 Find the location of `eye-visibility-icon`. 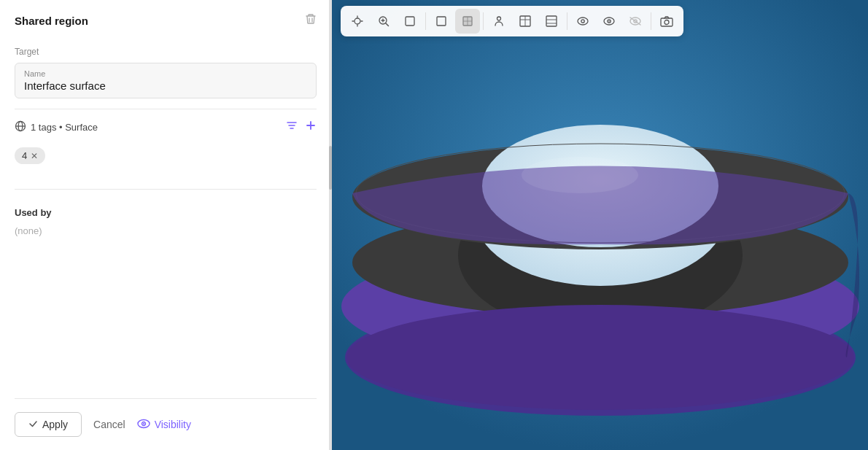

eye-visibility-icon is located at coordinates (144, 424).